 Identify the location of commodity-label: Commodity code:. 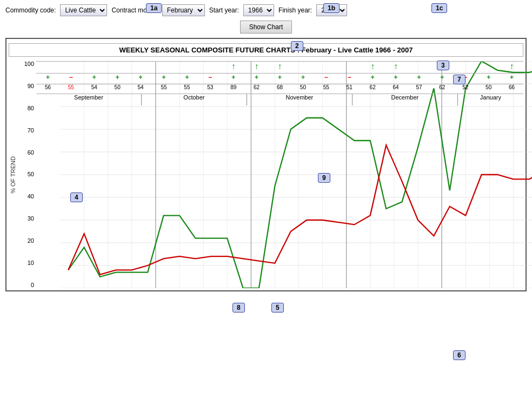
(30, 10).